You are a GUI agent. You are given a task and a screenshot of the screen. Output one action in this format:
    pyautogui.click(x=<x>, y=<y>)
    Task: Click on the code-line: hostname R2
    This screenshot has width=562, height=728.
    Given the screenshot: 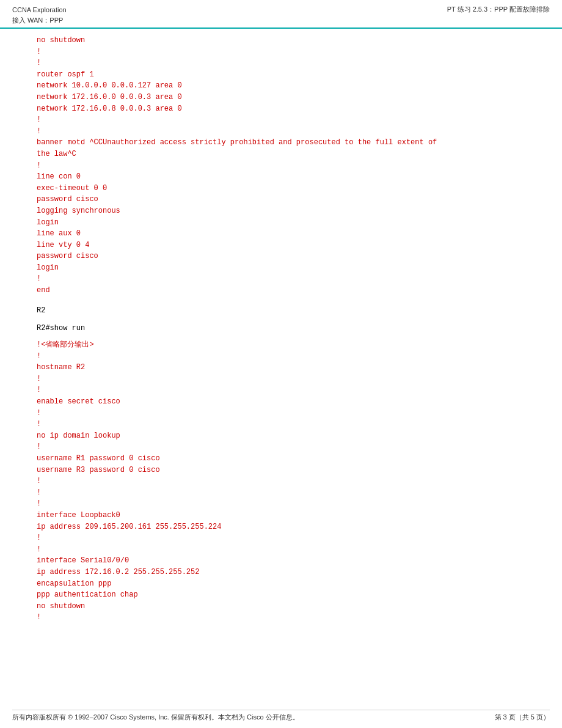 What is the action you would take?
    pyautogui.click(x=281, y=368)
    